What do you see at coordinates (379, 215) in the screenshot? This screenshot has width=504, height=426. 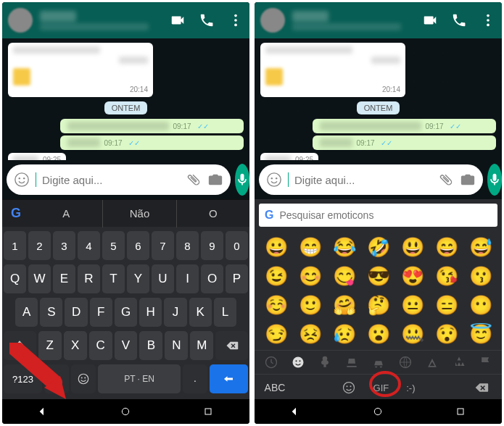 I see `emoji-search-box: G` at bounding box center [379, 215].